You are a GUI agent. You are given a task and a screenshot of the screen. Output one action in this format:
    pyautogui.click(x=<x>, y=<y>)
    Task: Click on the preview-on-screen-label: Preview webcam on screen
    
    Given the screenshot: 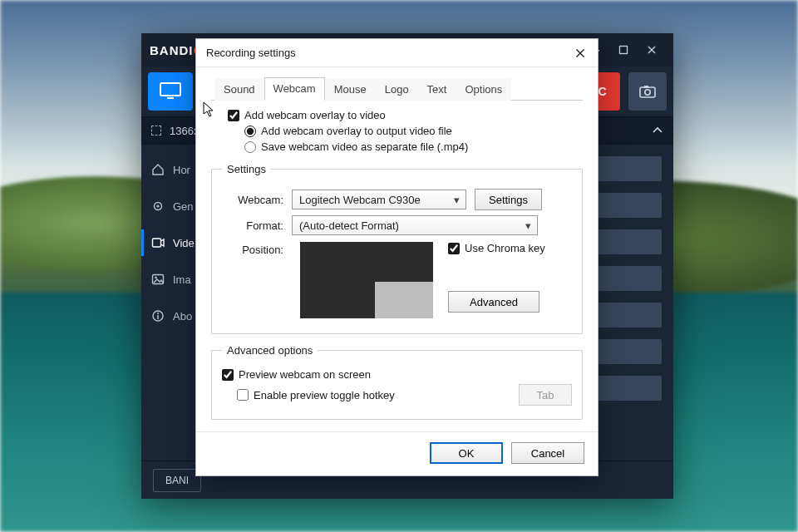 What is the action you would take?
    pyautogui.click(x=304, y=374)
    